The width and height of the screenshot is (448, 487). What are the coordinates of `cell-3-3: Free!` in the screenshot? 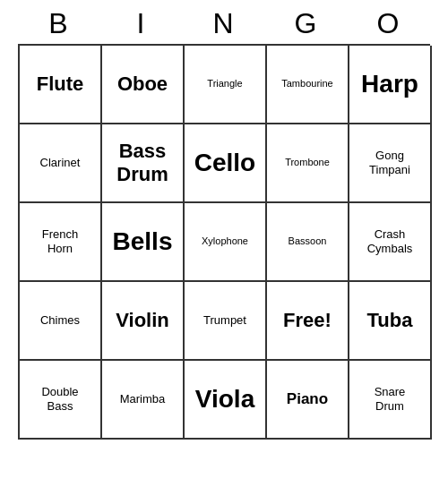 It's located at (308, 321).